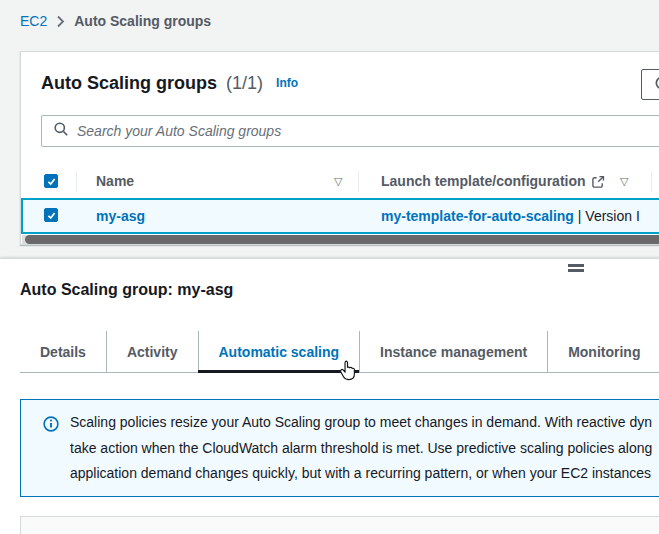 Image resolution: width=659 pixels, height=534 pixels. Describe the element at coordinates (368, 131) in the screenshot. I see `search-input` at that location.